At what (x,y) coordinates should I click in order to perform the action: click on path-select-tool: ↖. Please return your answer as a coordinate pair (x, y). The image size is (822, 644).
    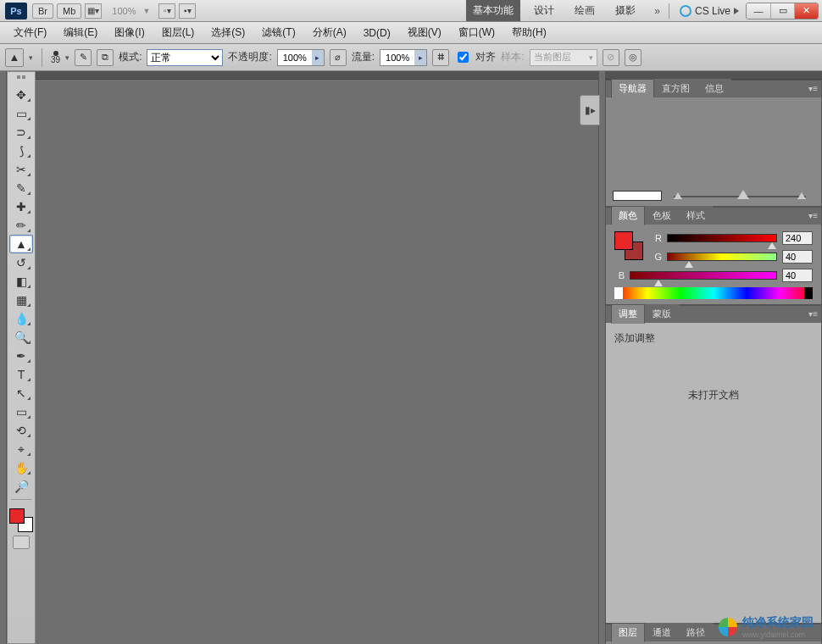
    Looking at the image, I should click on (21, 393).